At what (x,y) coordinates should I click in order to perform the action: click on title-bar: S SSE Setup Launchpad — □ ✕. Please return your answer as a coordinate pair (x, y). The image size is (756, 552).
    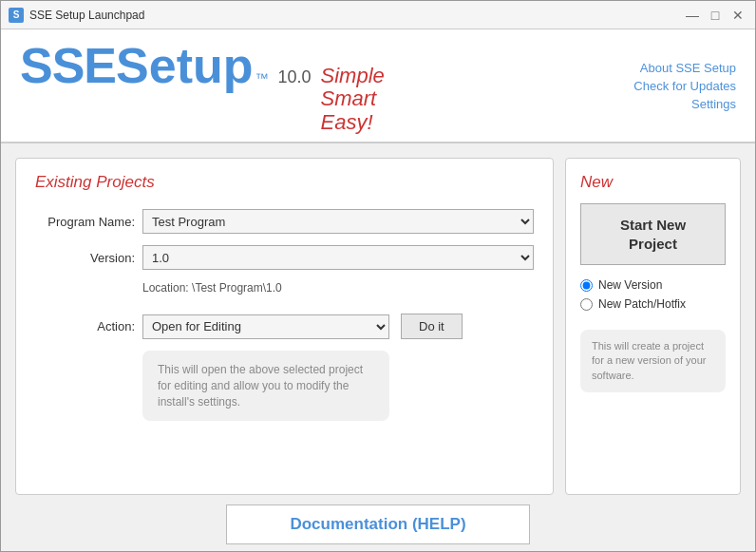
    Looking at the image, I should click on (378, 15).